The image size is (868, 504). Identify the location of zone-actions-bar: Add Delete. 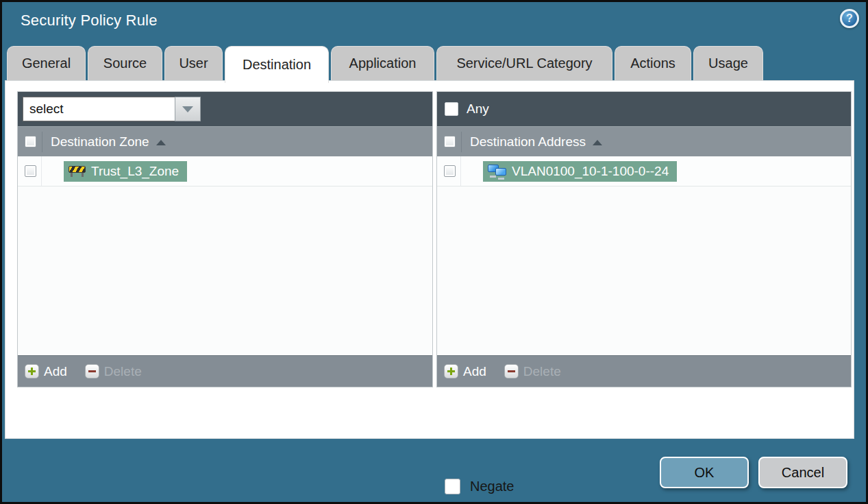
(225, 371).